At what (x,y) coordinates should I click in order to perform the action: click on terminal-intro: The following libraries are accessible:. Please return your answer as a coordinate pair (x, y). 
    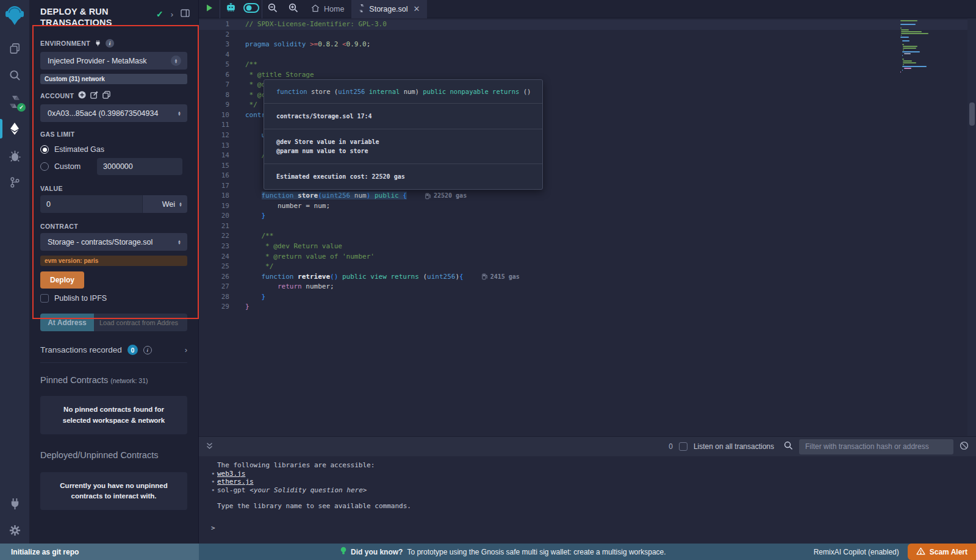
    Looking at the image, I should click on (594, 465).